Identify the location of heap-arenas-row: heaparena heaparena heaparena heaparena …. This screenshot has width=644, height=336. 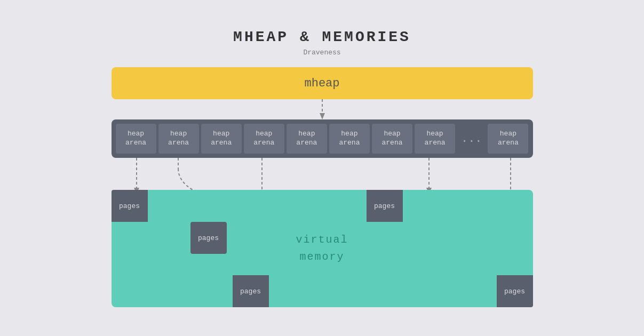
(322, 139).